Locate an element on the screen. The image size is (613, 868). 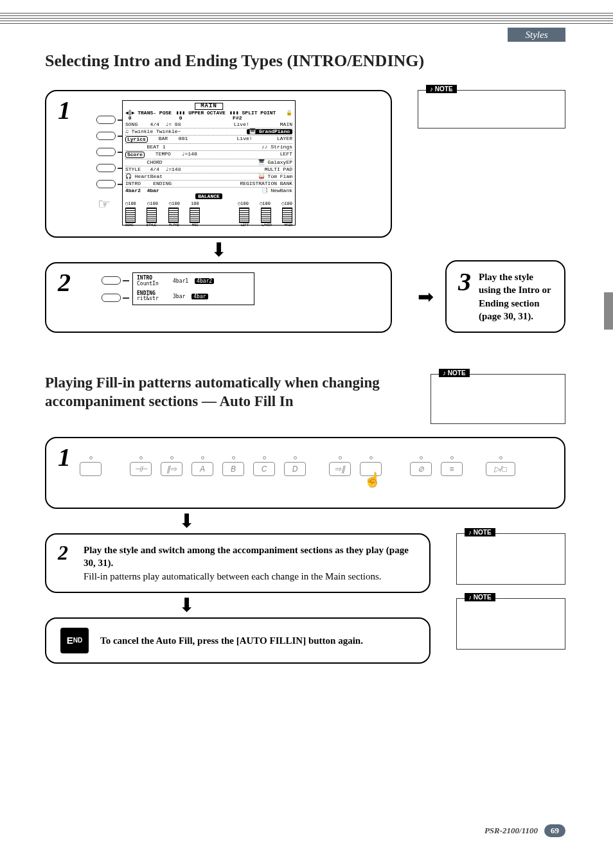
panel-button-D: D is located at coordinates (295, 469).